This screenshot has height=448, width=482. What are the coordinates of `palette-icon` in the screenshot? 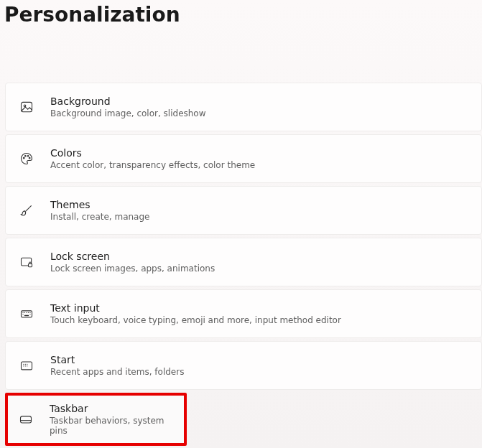 It's located at (27, 159).